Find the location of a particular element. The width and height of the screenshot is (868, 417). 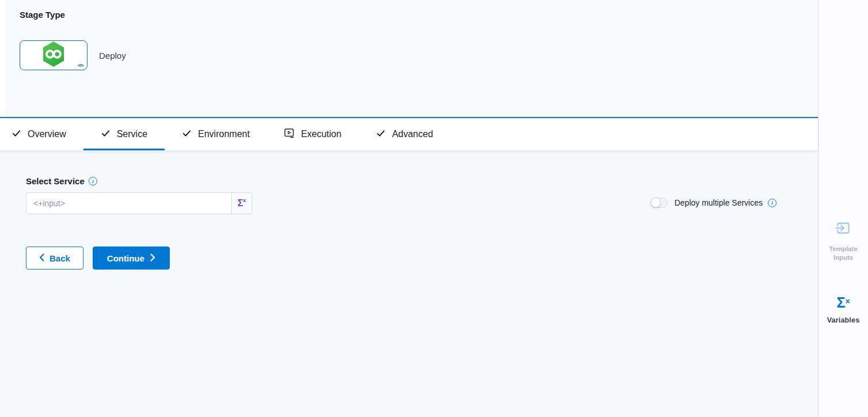

expression-input-type-button: Σ x is located at coordinates (242, 203).